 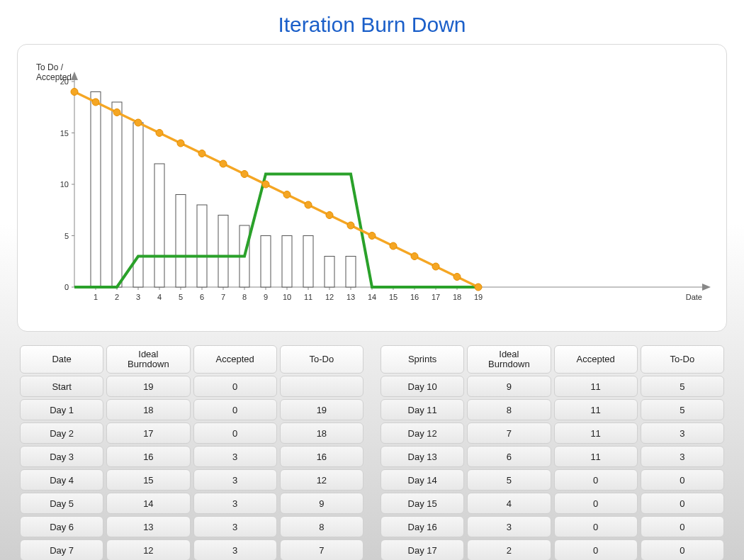 I want to click on table-row: Day 127113, so click(x=553, y=433).